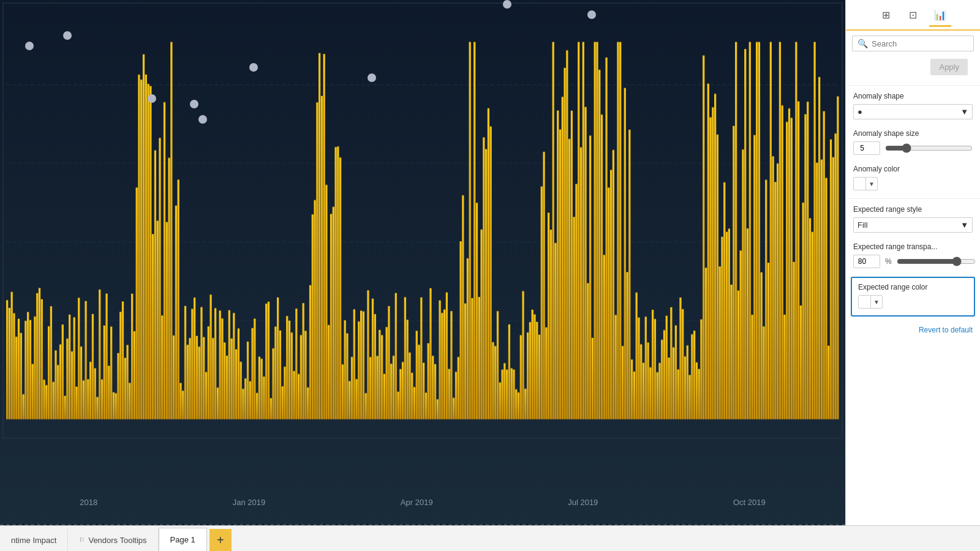 This screenshot has width=980, height=551. What do you see at coordinates (886, 16) in the screenshot?
I see `table-view-button: ⊞` at bounding box center [886, 16].